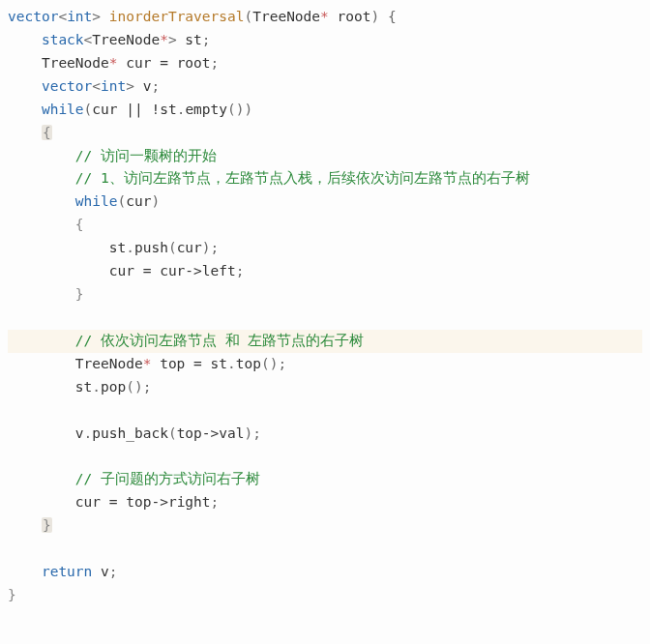 This screenshot has width=650, height=644. What do you see at coordinates (113, 502) in the screenshot?
I see `code-line: cur = top->right;` at bounding box center [113, 502].